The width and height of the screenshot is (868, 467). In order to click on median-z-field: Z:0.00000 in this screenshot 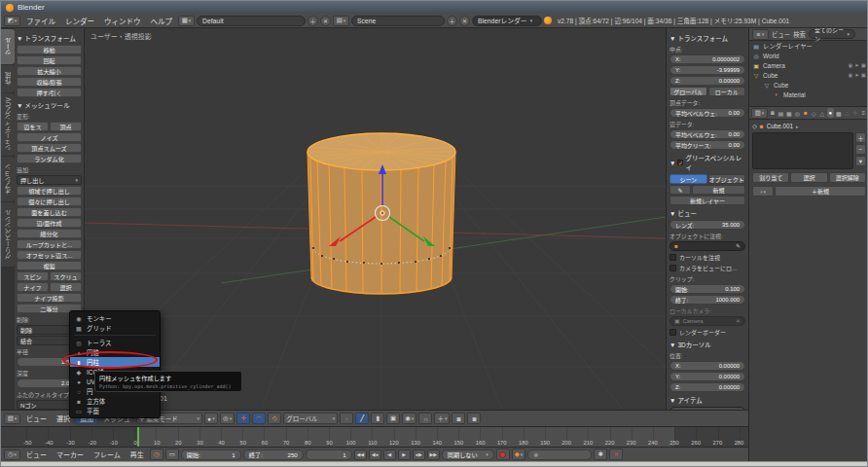, I will do `click(707, 81)`.